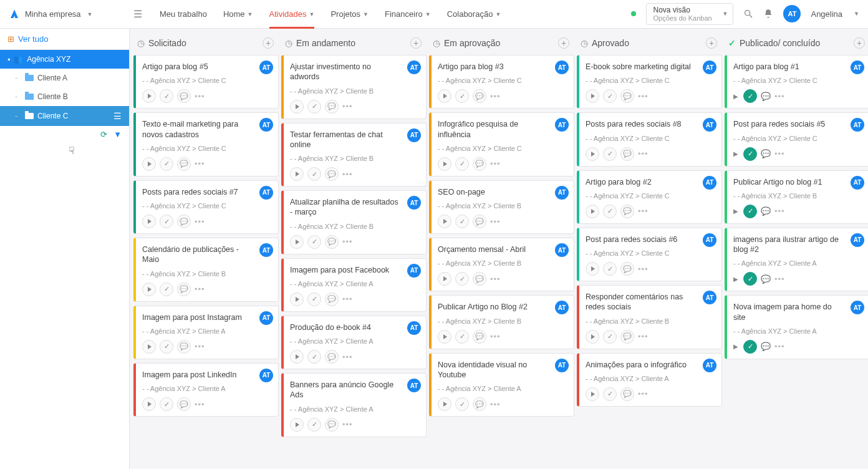 The image size is (868, 469). What do you see at coordinates (206, 207) in the screenshot?
I see `kanban-card: ATPosts para redes sociais #7- - Agência…` at bounding box center [206, 207].